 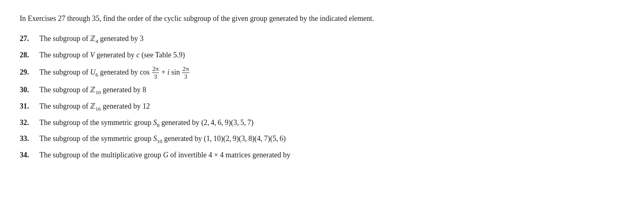 What do you see at coordinates (30, 73) in the screenshot?
I see `exercise-number: 29.` at bounding box center [30, 73].